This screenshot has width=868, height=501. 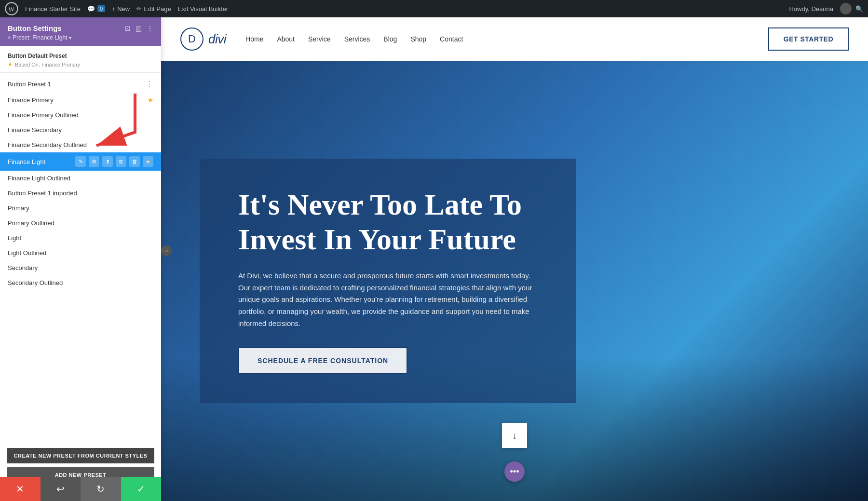 What do you see at coordinates (81, 283) in the screenshot?
I see `preset-item-label: Secondary Outlined` at bounding box center [81, 283].